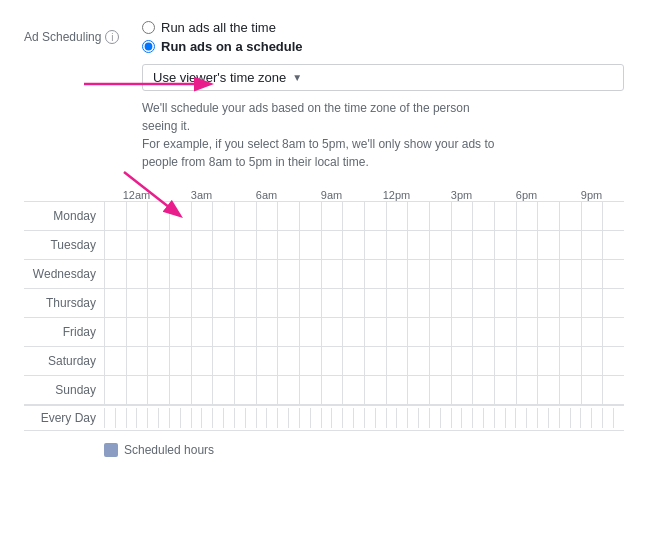  Describe the element at coordinates (112, 37) in the screenshot. I see `info-icon: i` at that location.